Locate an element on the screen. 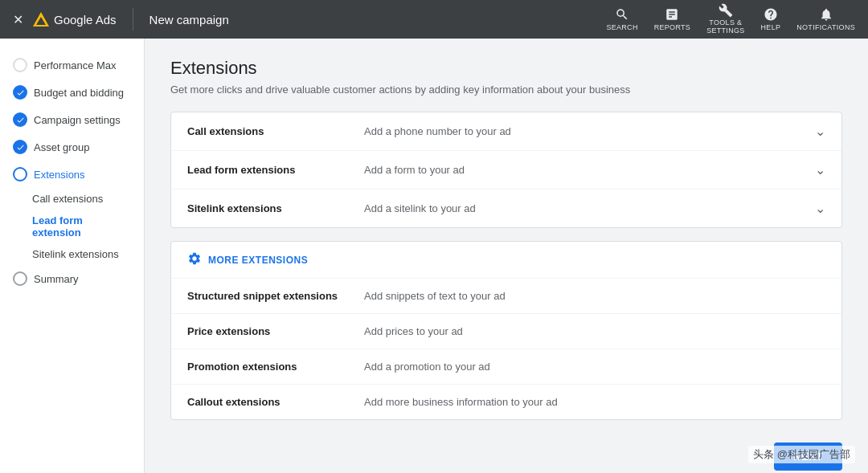  price-extensions-row: Price extensions Add prices to your ad is located at coordinates (506, 332).